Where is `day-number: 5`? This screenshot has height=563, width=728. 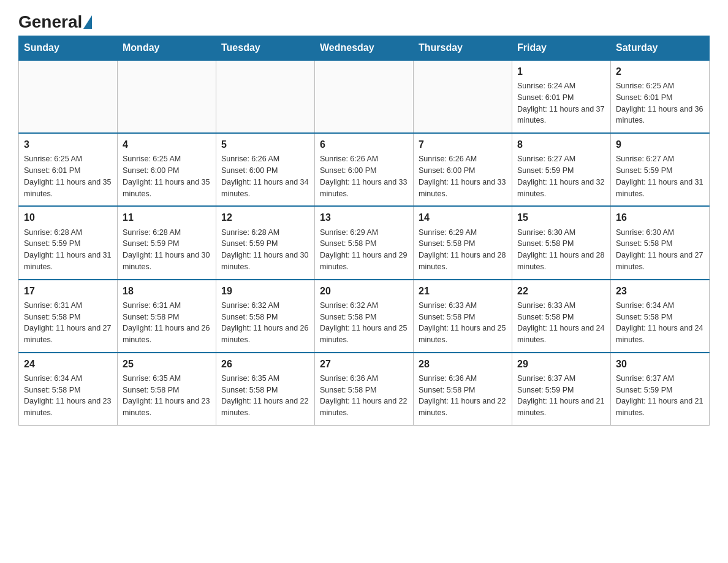
day-number: 5 is located at coordinates (265, 145).